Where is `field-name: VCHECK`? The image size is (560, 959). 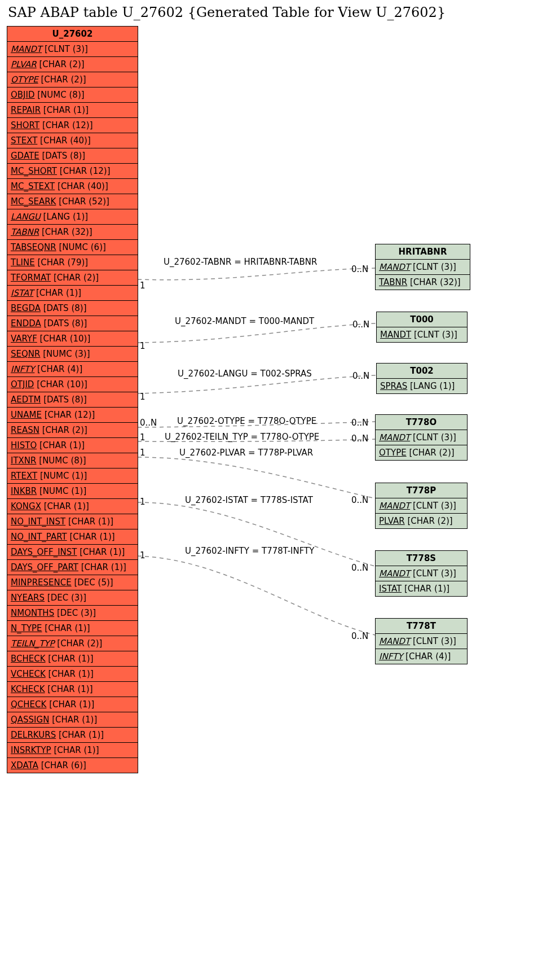 field-name: VCHECK is located at coordinates (28, 674).